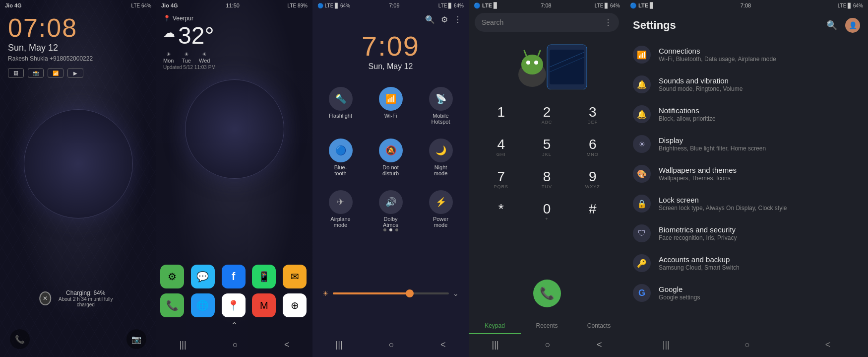  What do you see at coordinates (391, 157) in the screenshot?
I see `qs-tile-dnd: 🔕 Do notdisturb` at bounding box center [391, 157].